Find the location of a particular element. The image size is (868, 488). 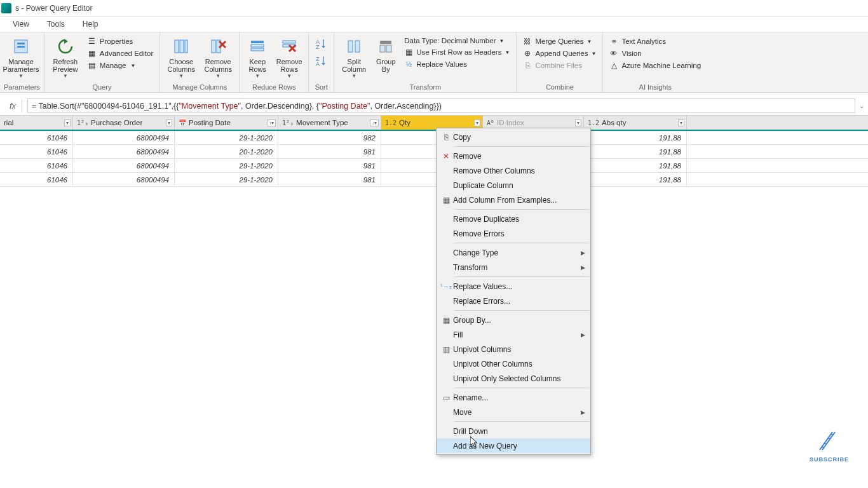

column-header-abs-qty: 1.2 Abs qty ▾ is located at coordinates (635, 123).